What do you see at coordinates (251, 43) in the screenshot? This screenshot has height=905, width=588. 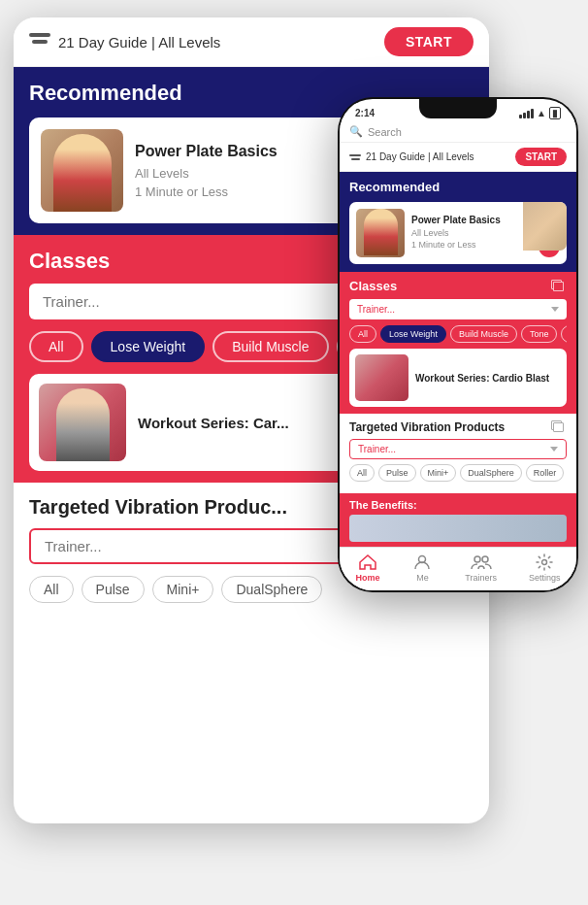 I see `tablet-topbar: 21 Day Guide | All Levels START` at bounding box center [251, 43].